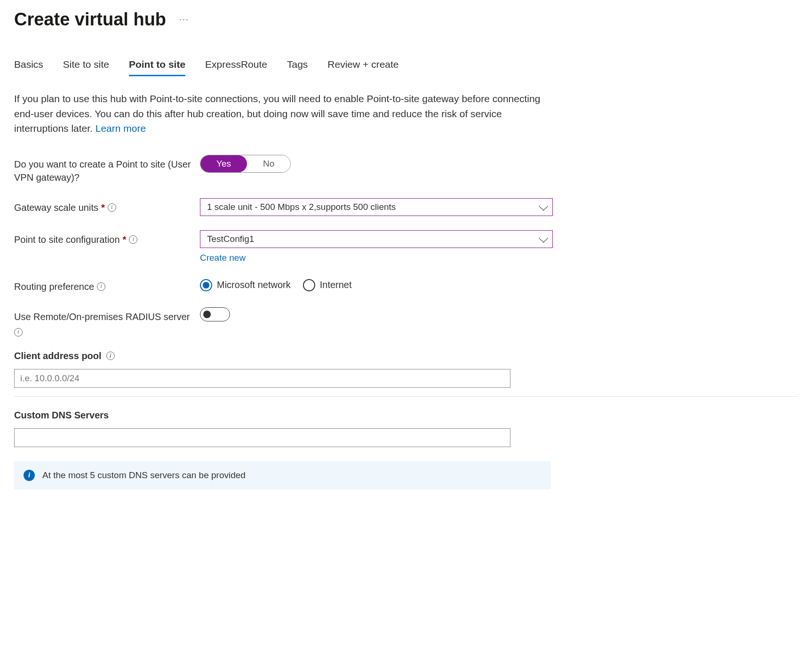 Image resolution: width=812 pixels, height=657 pixels. Describe the element at coordinates (363, 64) in the screenshot. I see `tab-review-create: Review + create` at that location.